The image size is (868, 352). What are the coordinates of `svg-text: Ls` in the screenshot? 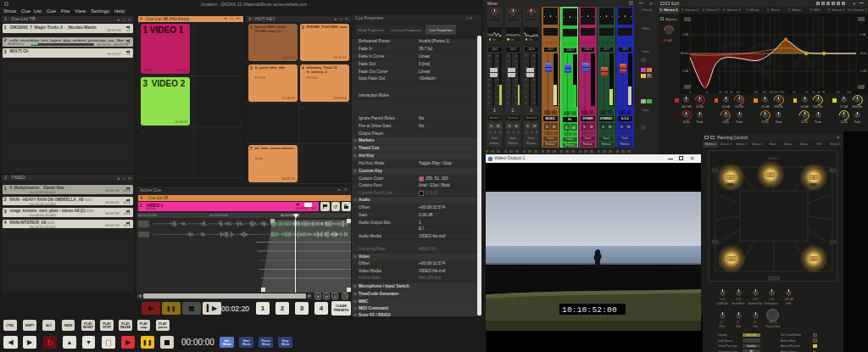 It's located at (732, 260).